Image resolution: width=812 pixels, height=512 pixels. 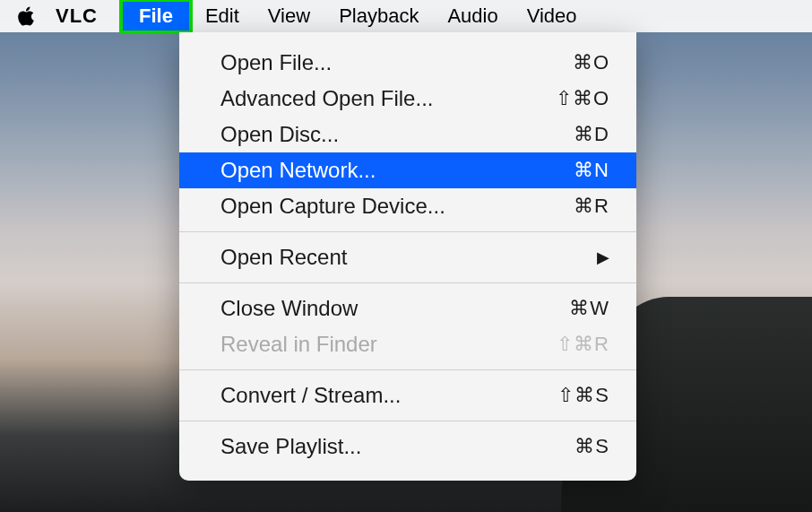 What do you see at coordinates (408, 206) in the screenshot?
I see `menu-open-capture-device: Open Capture Device... ⌘R` at bounding box center [408, 206].